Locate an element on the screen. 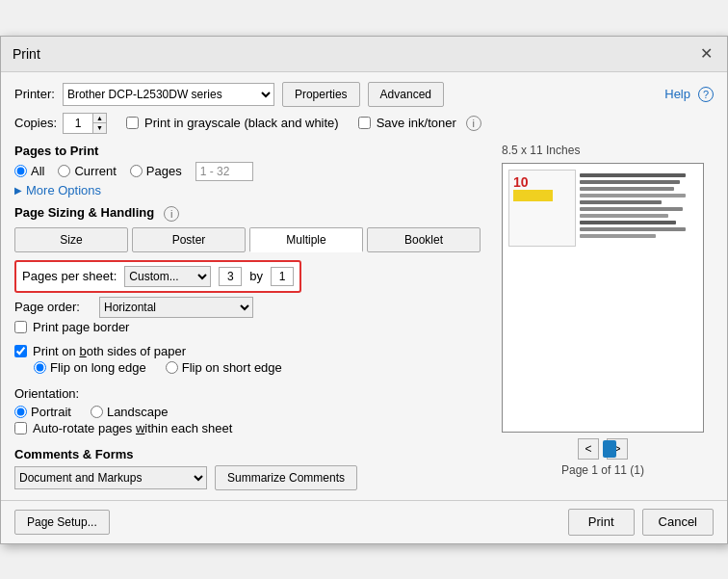 This screenshot has width=728, height=579. pps-label: Pages per sheet: is located at coordinates (69, 276).